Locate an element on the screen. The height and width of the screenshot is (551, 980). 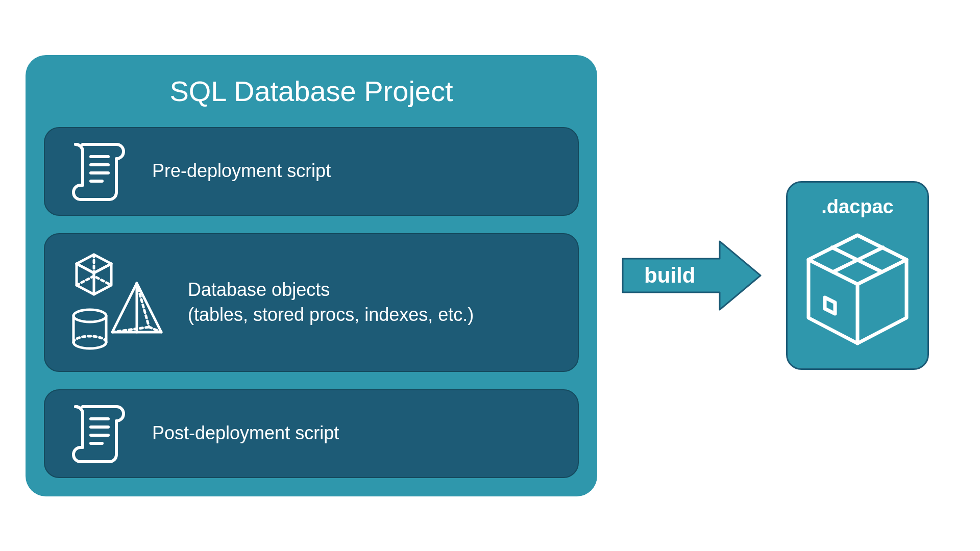
database-objects-card: Database objects (tables, stored procs, … is located at coordinates (311, 303).